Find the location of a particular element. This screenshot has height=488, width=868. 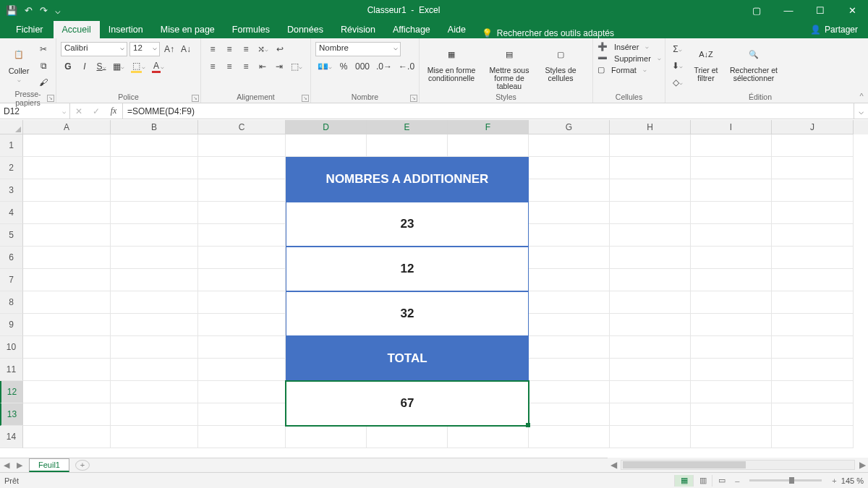

cell-G4 is located at coordinates (569, 213).